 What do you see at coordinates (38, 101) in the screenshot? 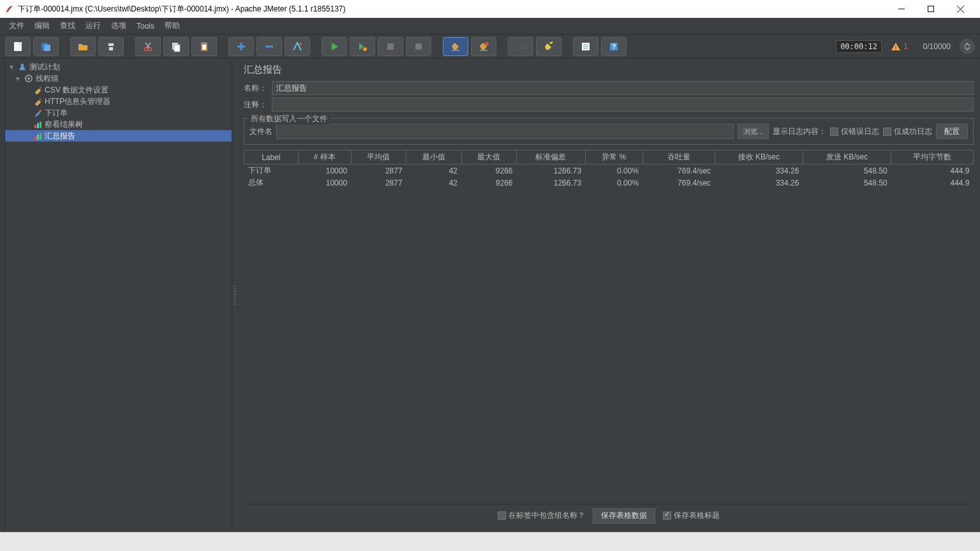
I see `wrench-icon` at bounding box center [38, 101].